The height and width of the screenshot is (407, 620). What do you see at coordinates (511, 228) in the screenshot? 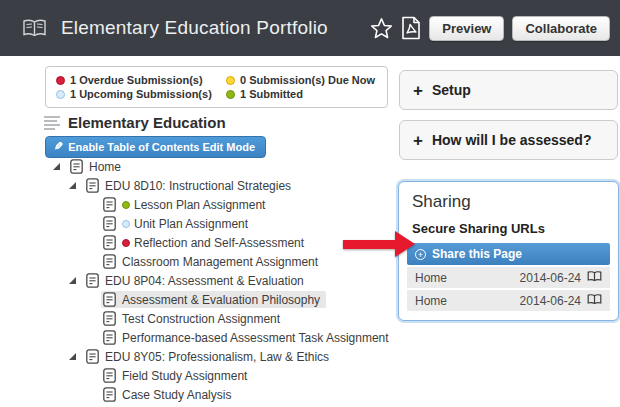
I see `secure-sharing-urls-label: Secure Sharing URLs` at bounding box center [511, 228].